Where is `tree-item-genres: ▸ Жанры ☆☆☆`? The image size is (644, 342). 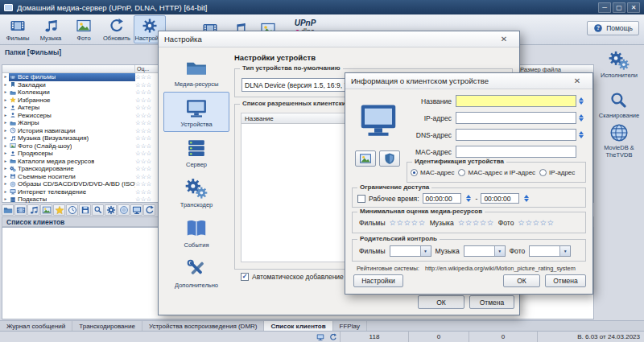
tree-item-genres: ▸ Жанры ☆☆☆ is located at coordinates (80, 123).